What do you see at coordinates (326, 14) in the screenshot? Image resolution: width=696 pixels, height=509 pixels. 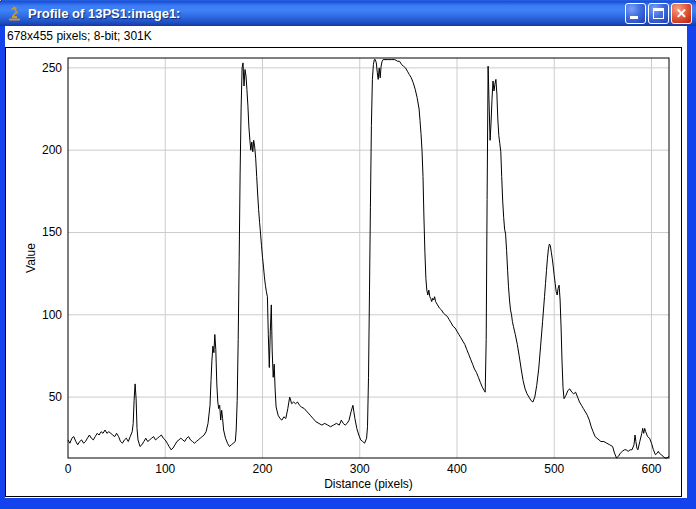 I see `window-title: Profile of 13PS1:image1:` at bounding box center [326, 14].